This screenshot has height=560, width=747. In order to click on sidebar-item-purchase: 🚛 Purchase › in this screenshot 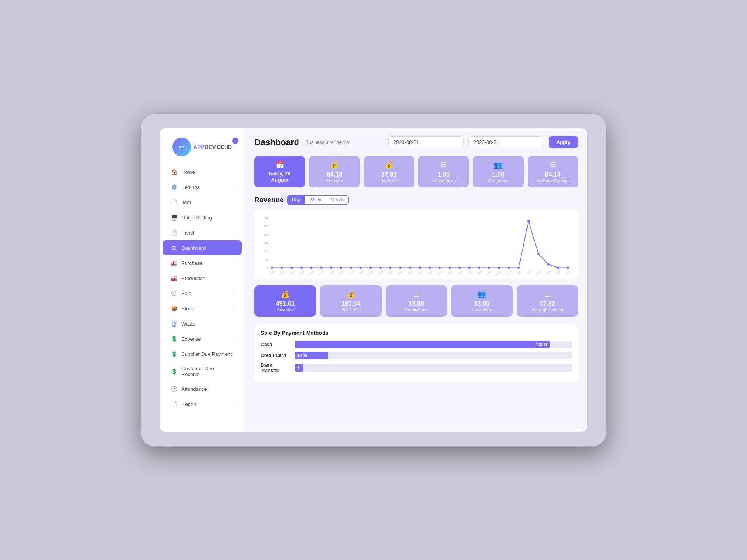, I will do `click(202, 263)`.